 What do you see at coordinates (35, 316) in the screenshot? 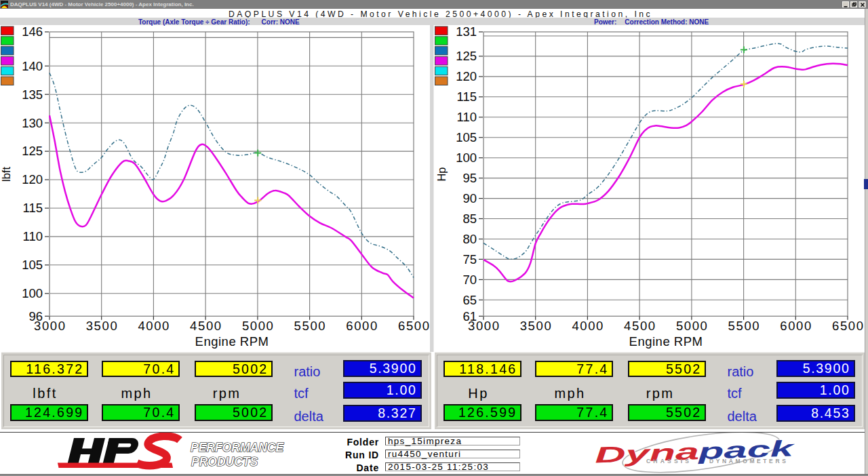
I see `svg-text: 96` at bounding box center [35, 316].